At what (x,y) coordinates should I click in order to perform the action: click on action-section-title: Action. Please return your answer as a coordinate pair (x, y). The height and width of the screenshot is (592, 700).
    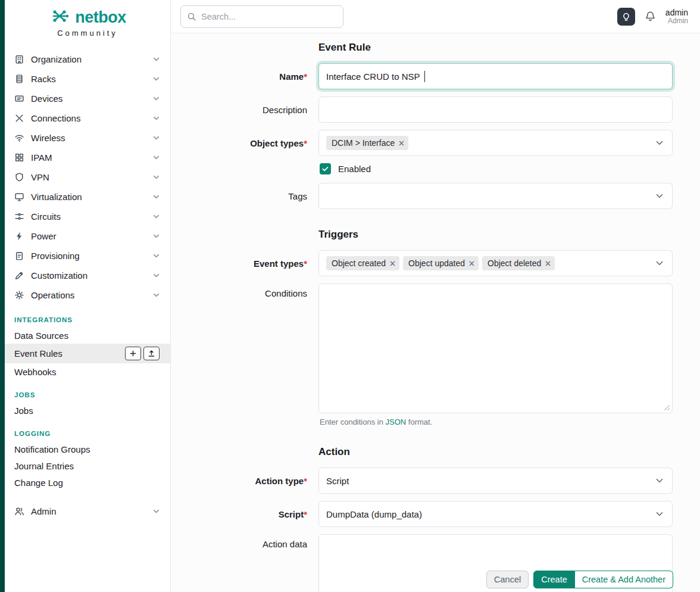
    Looking at the image, I should click on (510, 452).